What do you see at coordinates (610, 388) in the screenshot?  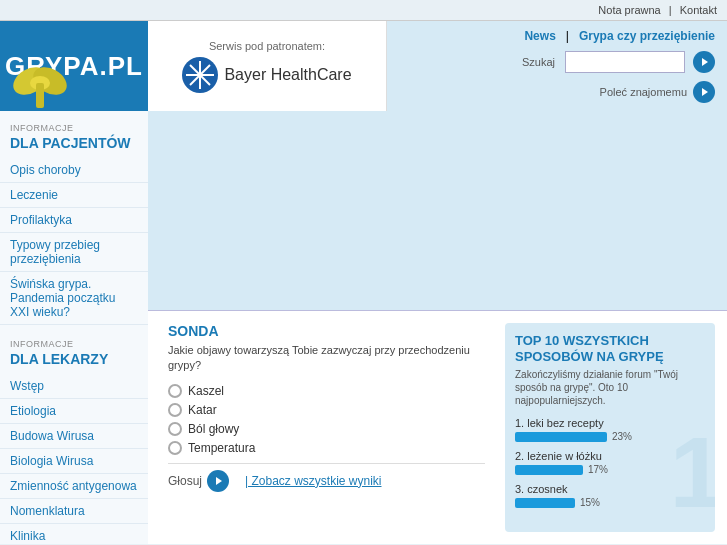 I see `top10-subtitle: Zakończyliśmy działanie forum "Twój spos…` at bounding box center [610, 388].